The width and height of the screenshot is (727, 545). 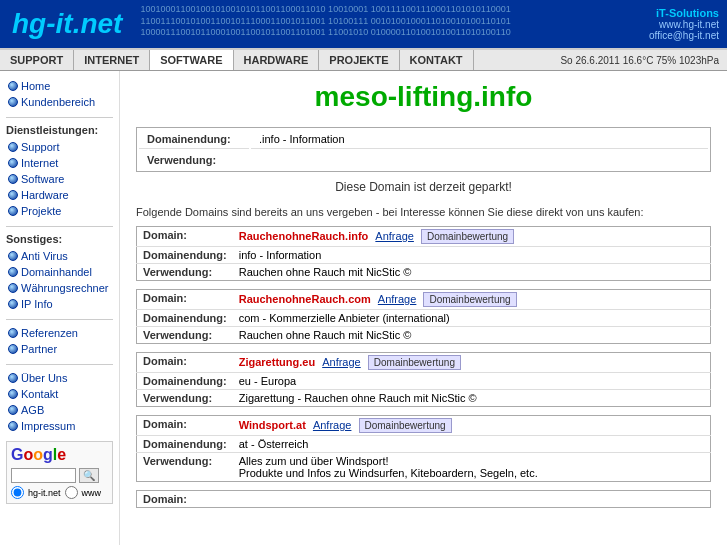 What do you see at coordinates (272, 425) in the screenshot?
I see `domain-name-link-4: Windsport.at` at bounding box center [272, 425].